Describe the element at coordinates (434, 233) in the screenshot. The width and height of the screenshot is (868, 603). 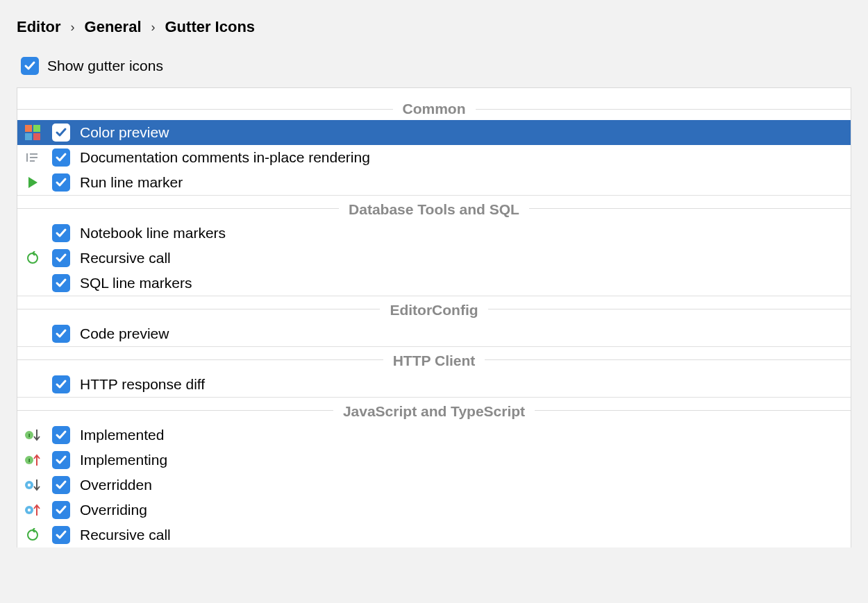
I see `list-item: Notebook line markers` at that location.